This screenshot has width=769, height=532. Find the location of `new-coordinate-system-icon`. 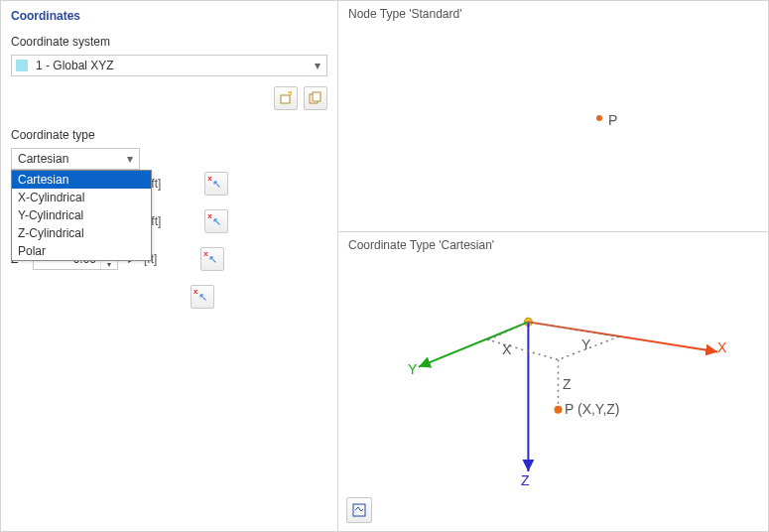

new-coordinate-system-icon is located at coordinates (286, 98).